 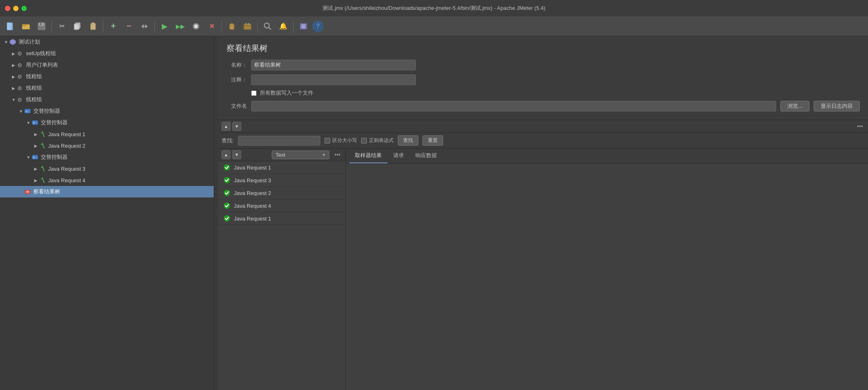 What do you see at coordinates (212, 26) in the screenshot?
I see `shutdown-button: ✖` at bounding box center [212, 26].